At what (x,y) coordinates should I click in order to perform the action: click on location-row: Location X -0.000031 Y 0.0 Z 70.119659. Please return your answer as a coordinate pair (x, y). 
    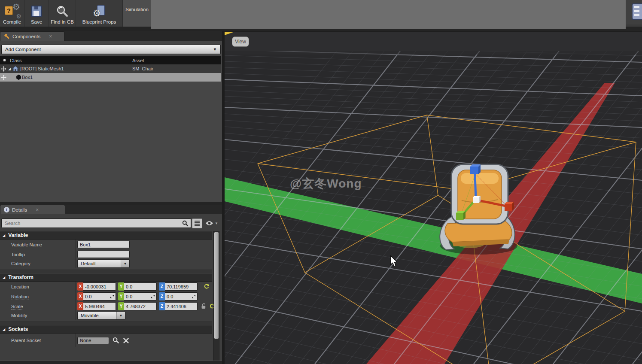
    Looking at the image, I should click on (106, 287).